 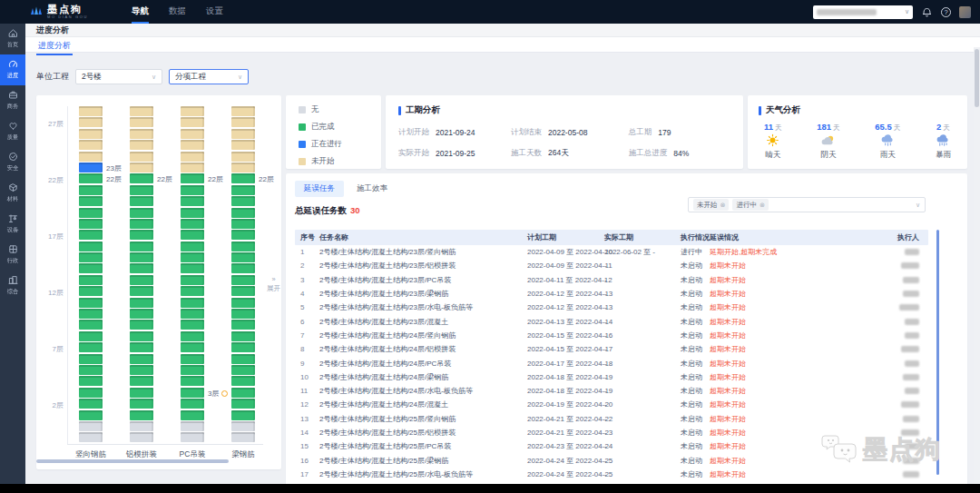 What do you see at coordinates (641, 133) in the screenshot?
I see `schedule-item-label: 总工期` at bounding box center [641, 133].